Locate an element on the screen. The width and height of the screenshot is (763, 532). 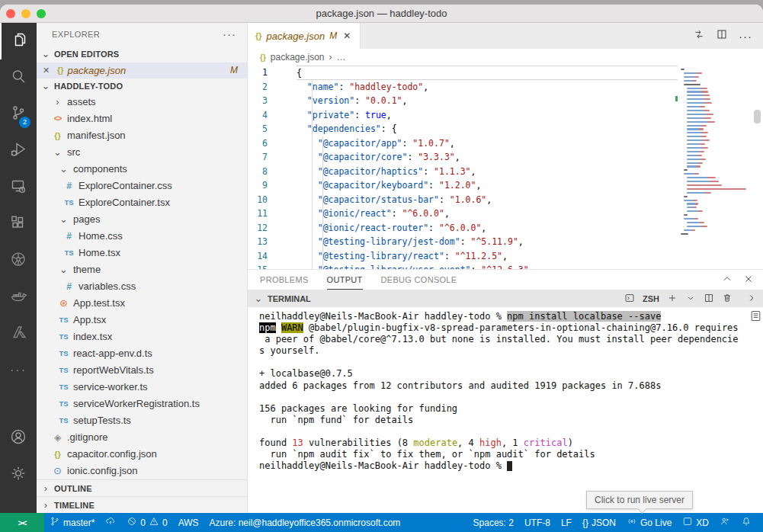
close-window-button is located at coordinates (11, 14).